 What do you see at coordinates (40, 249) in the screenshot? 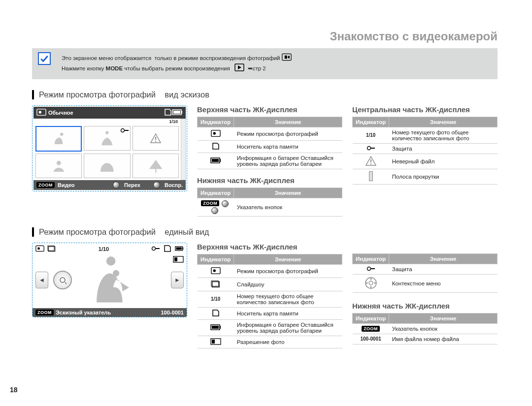
I see `photo-mode-icon` at bounding box center [40, 249].